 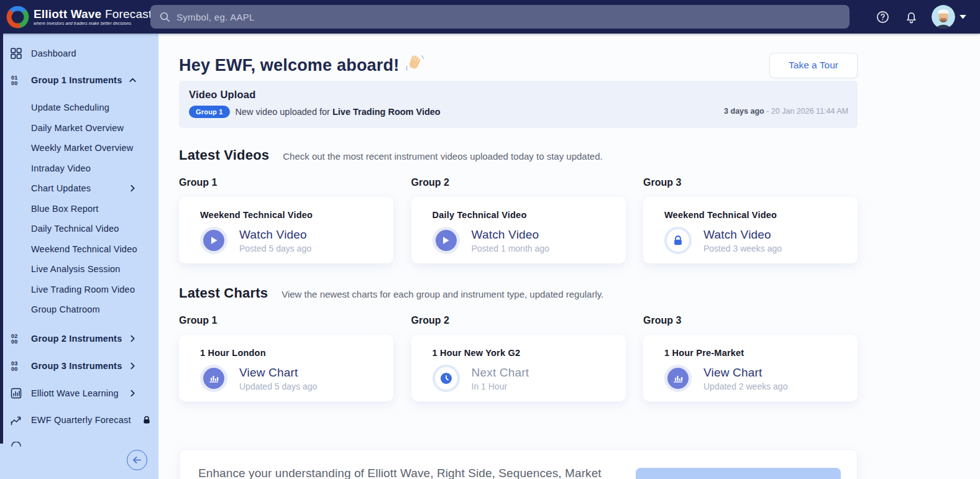 What do you see at coordinates (75, 17) in the screenshot?
I see `app-logo: Elliott Wave Forecast where investors an…` at bounding box center [75, 17].